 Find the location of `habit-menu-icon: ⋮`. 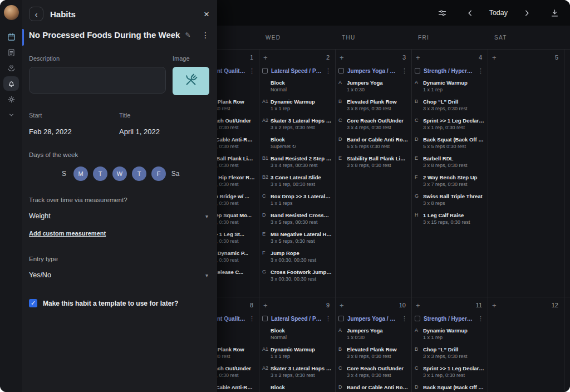

habit-menu-icon: ⋮ is located at coordinates (205, 35).